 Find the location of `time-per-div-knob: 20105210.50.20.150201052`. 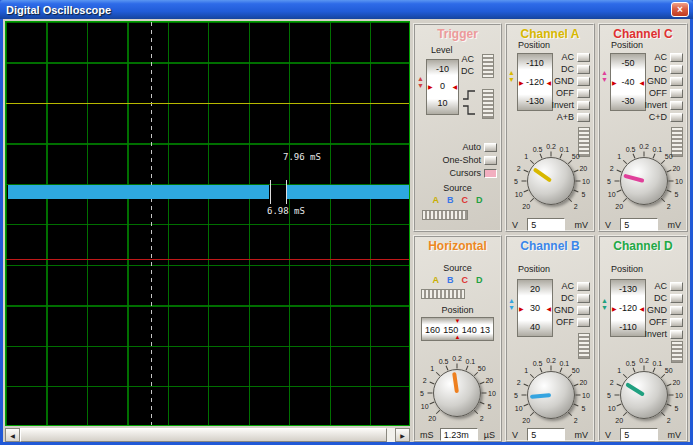

time-per-div-knob: 20105210.50.20.150201052 is located at coordinates (457, 393).